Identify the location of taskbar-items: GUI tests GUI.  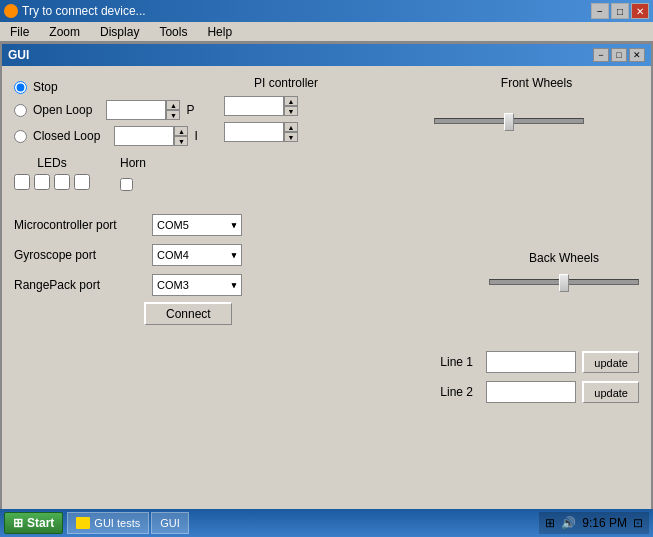
(128, 523).